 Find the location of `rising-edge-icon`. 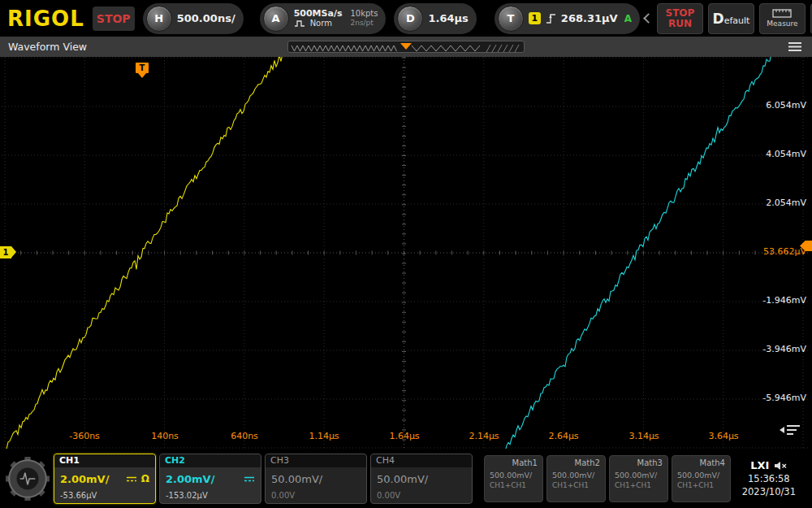

rising-edge-icon is located at coordinates (551, 18).